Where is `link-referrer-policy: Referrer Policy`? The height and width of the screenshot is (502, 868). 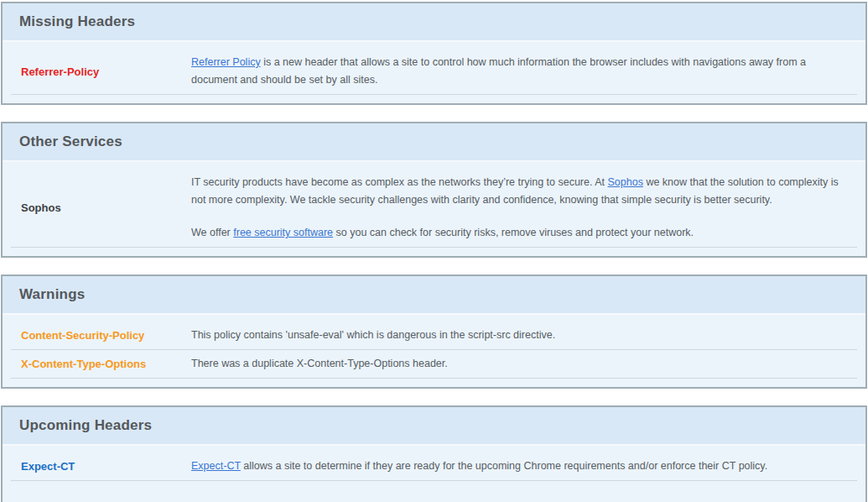
link-referrer-policy: Referrer Policy is located at coordinates (226, 62).